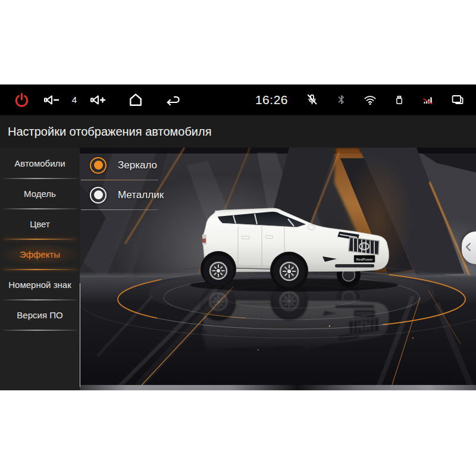 This screenshot has width=476, height=476. Describe the element at coordinates (40, 224) in the screenshot. I see `sidebar-item-color: Цвет` at that location.